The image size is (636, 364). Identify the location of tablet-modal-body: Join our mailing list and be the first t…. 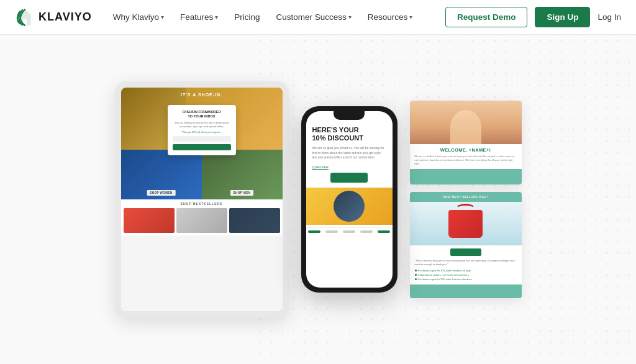
(202, 124).